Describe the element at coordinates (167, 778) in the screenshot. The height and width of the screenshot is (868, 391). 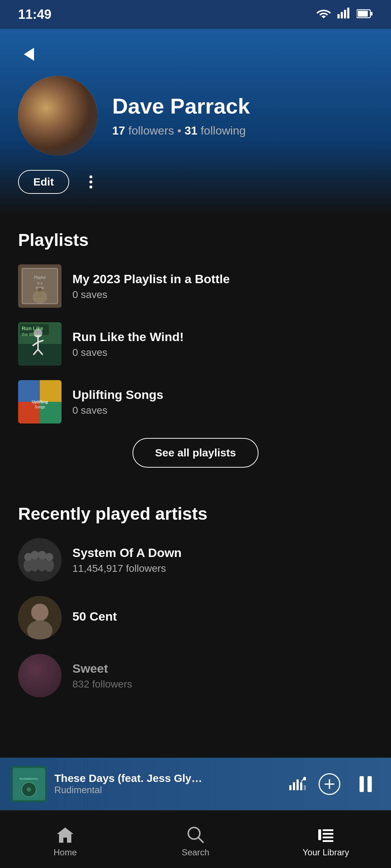
I see `now-playing-title: These Days (feat. Jess Gly…` at that location.